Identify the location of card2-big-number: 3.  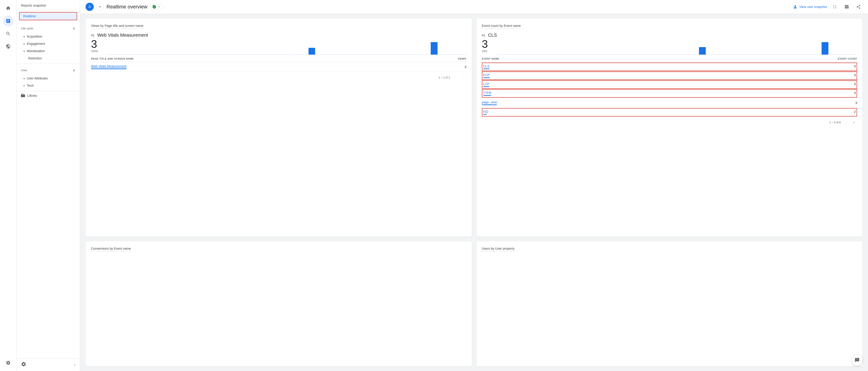
(485, 44).